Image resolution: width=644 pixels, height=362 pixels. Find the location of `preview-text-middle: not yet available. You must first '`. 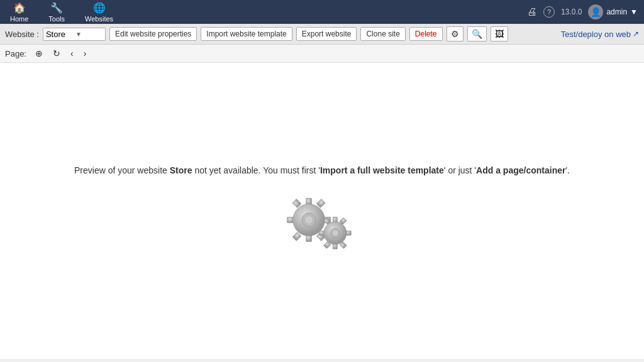

preview-text-middle: not yet available. You must first ' is located at coordinates (257, 170).